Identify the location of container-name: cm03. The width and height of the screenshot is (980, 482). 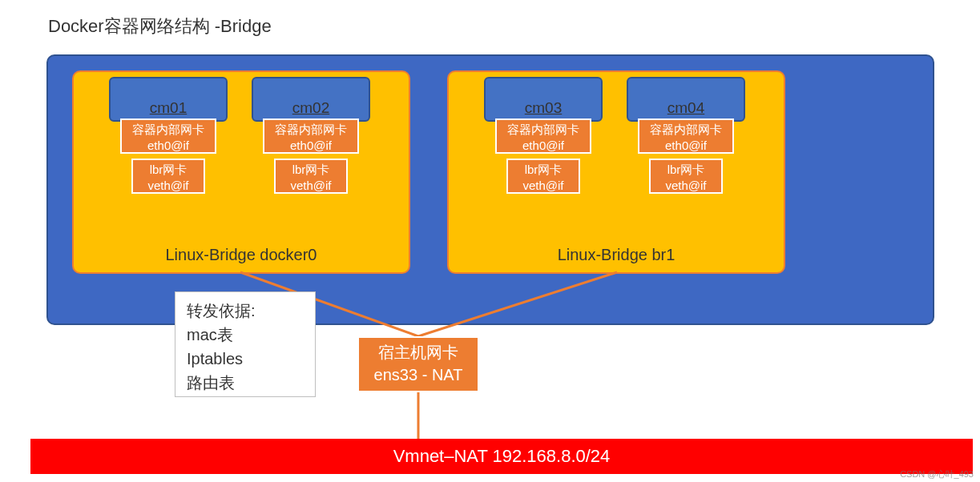
(543, 108).